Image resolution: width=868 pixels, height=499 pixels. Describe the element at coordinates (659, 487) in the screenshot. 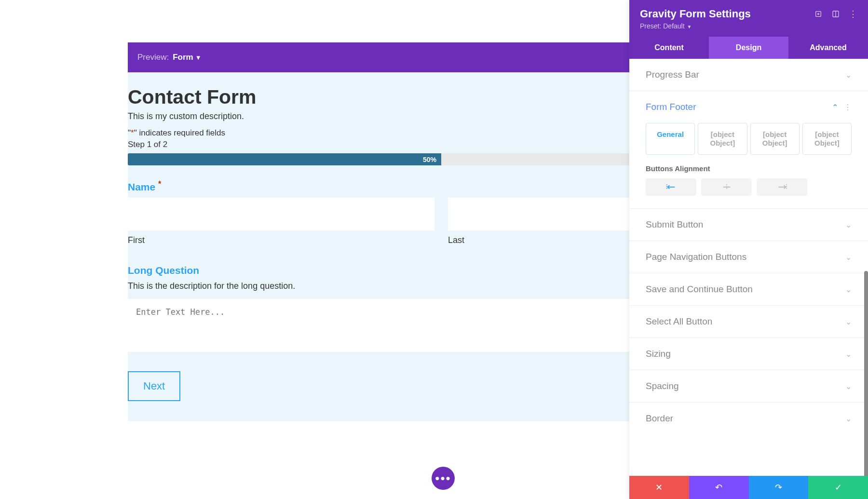

I see `close-icon: ✕` at that location.